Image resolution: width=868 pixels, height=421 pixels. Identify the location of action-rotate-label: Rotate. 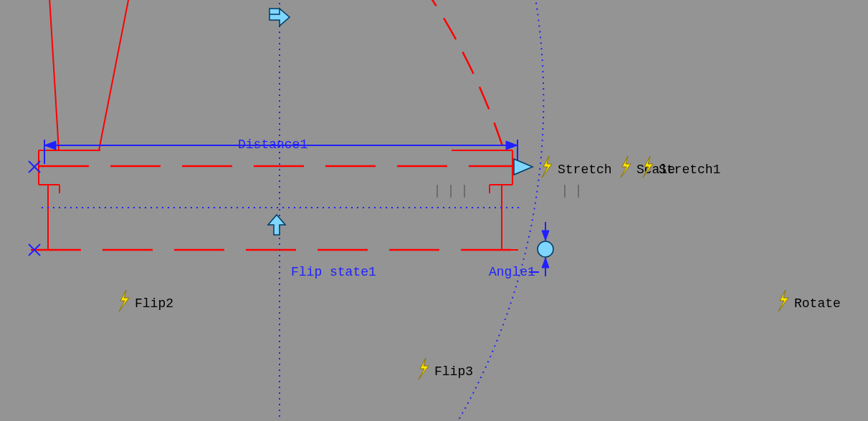
(817, 304).